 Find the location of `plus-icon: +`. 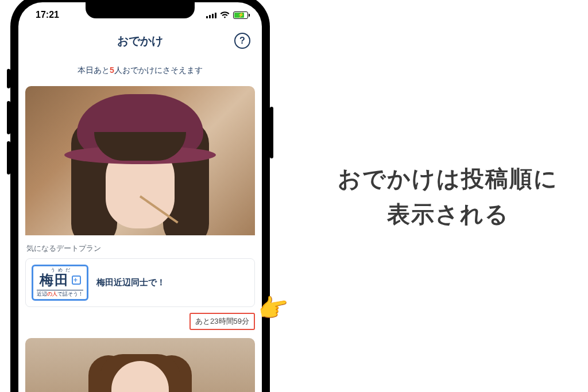

plus-icon: + is located at coordinates (76, 280).